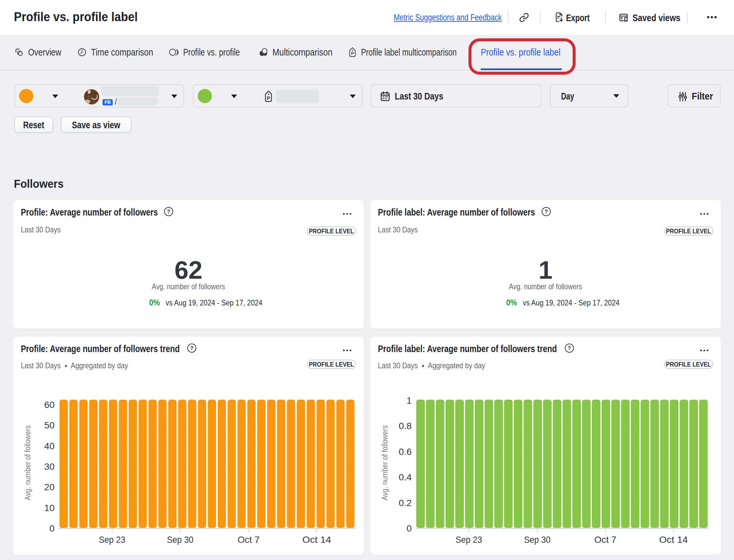 This screenshot has height=560, width=734. Describe the element at coordinates (405, 503) in the screenshot. I see `svg-text: 0.2` at that location.